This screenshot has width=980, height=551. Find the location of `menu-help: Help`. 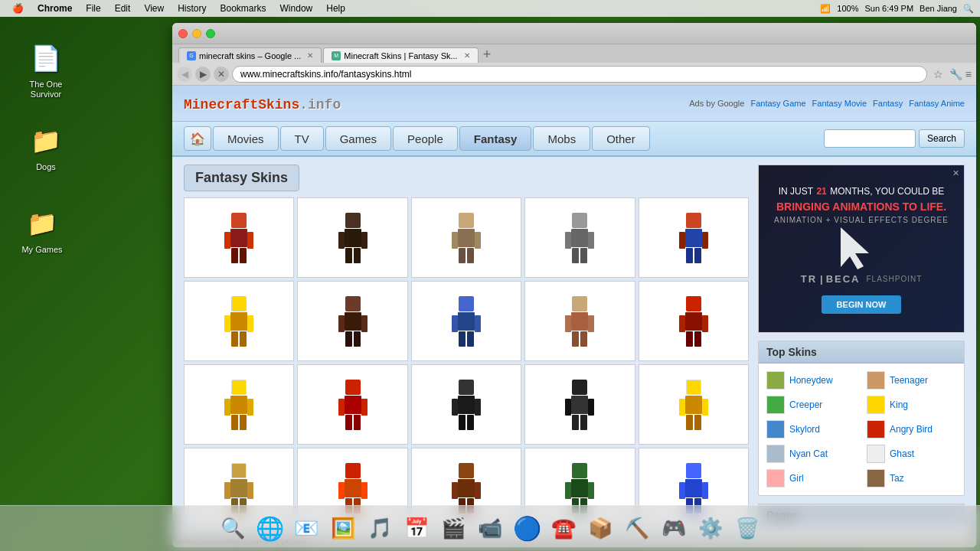

menu-help: Help is located at coordinates (335, 8).